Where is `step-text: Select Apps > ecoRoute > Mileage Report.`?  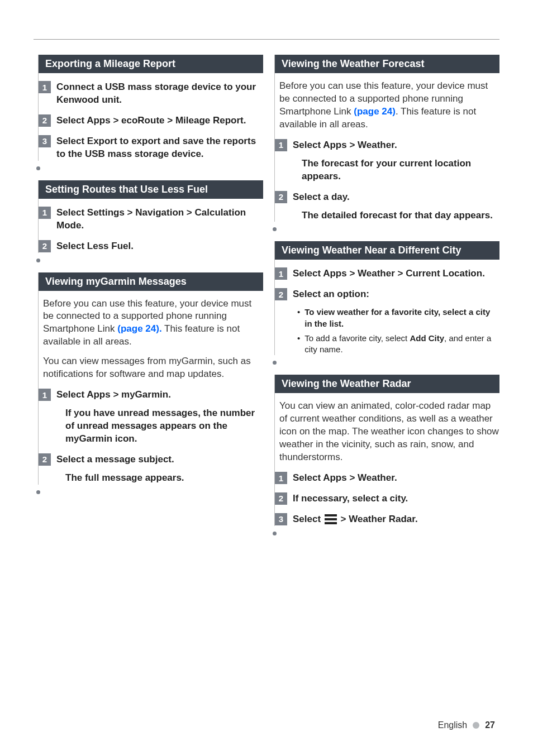 step-text: Select Apps > ecoRoute > Mileage Report. is located at coordinates (151, 121).